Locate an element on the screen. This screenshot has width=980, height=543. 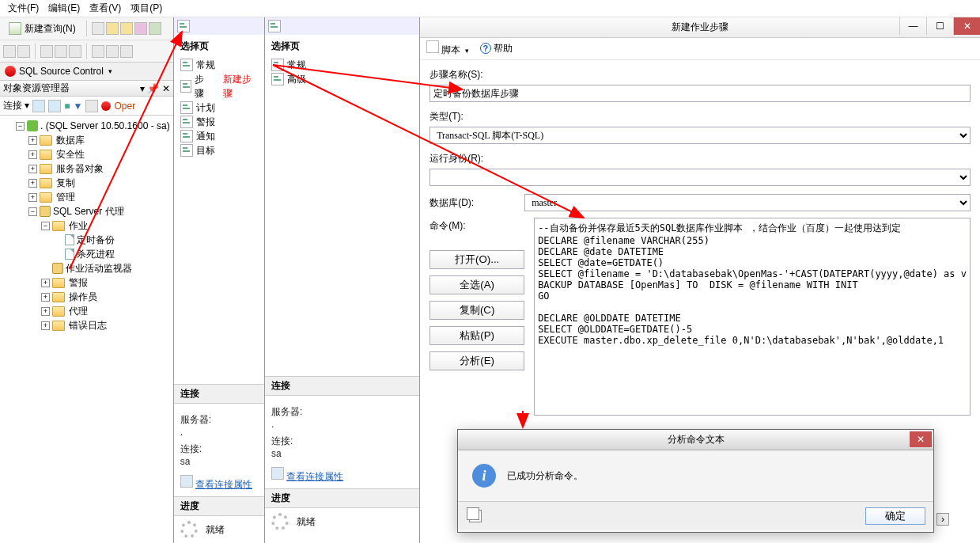
nav-schedules: 计划 is located at coordinates (219, 108).